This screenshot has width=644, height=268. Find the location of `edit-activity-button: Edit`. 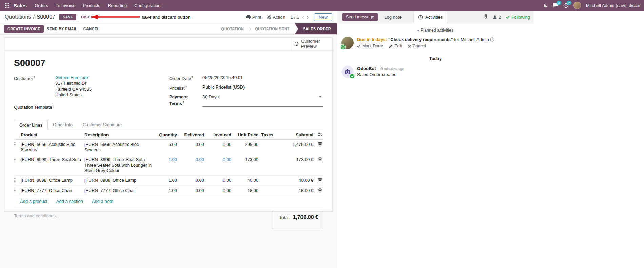

edit-activity-button: Edit is located at coordinates (395, 46).